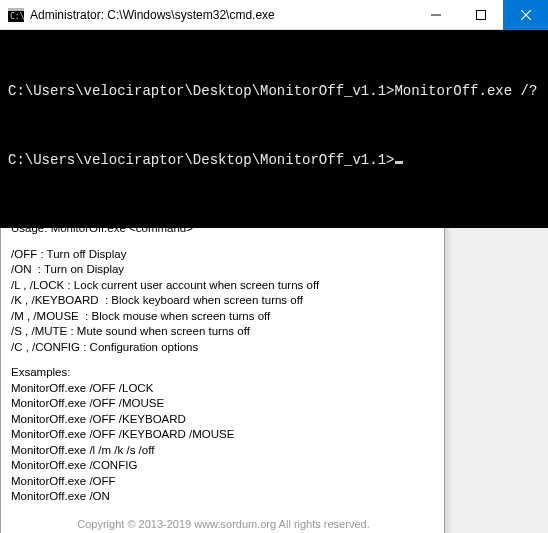 Image resolution: width=548 pixels, height=533 pixels. Describe the element at coordinates (224, 497) in the screenshot. I see `example-8: MonitorOff.exe /ON` at that location.